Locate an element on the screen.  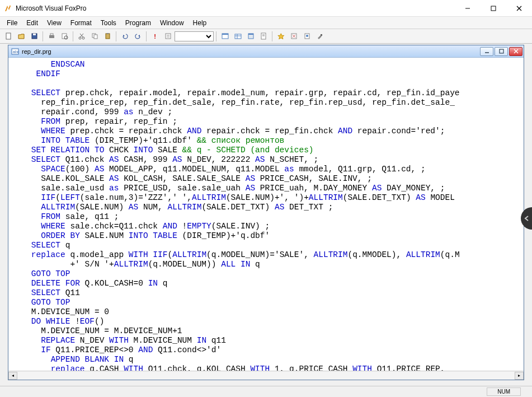
redo-button is located at coordinates (138, 36).